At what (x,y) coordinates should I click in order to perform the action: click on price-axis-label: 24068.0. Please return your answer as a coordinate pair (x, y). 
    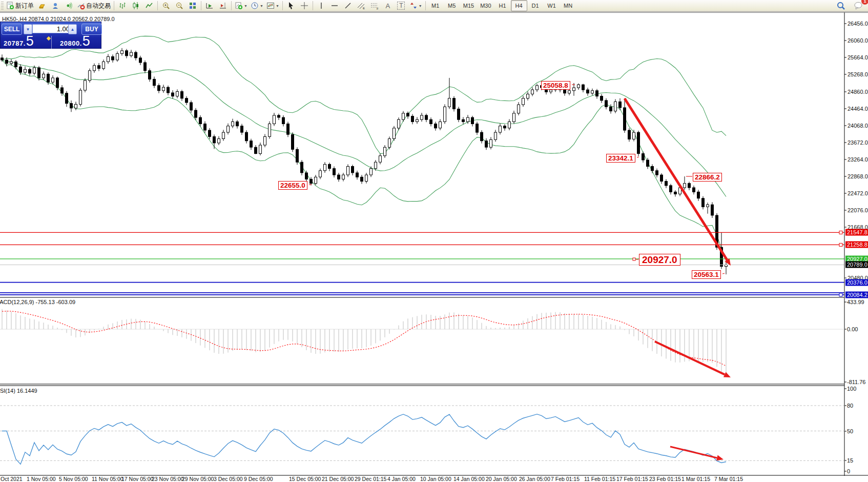
    Looking at the image, I should click on (858, 126).